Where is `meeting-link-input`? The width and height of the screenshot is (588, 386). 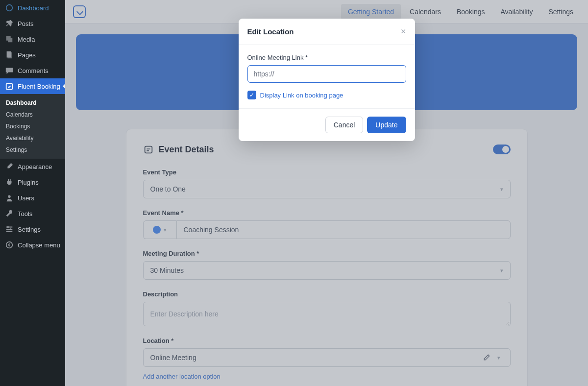
meeting-link-input is located at coordinates (327, 74).